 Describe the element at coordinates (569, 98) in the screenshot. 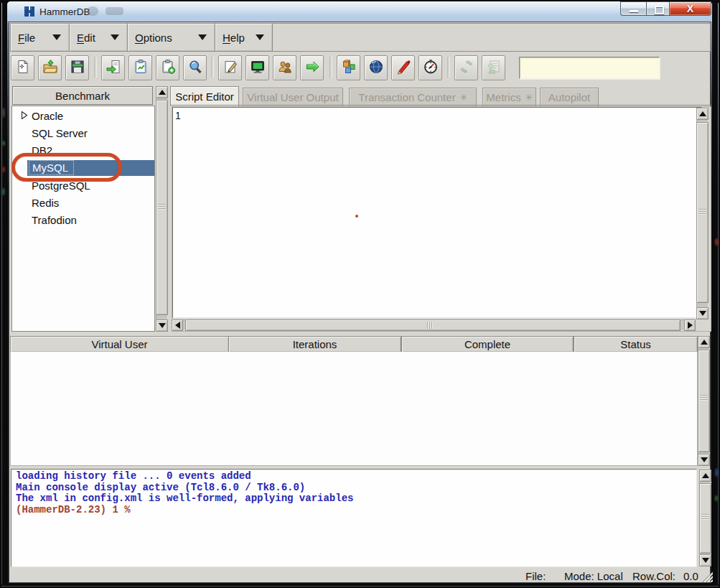

I see `tab-label: Autopilot` at that location.